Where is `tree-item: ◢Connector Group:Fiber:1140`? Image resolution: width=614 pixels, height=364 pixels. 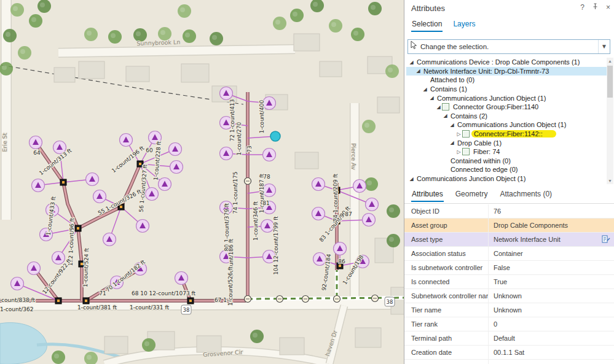 tree-item: ◢Connector Group:Fiber:1140 is located at coordinates (506, 107).